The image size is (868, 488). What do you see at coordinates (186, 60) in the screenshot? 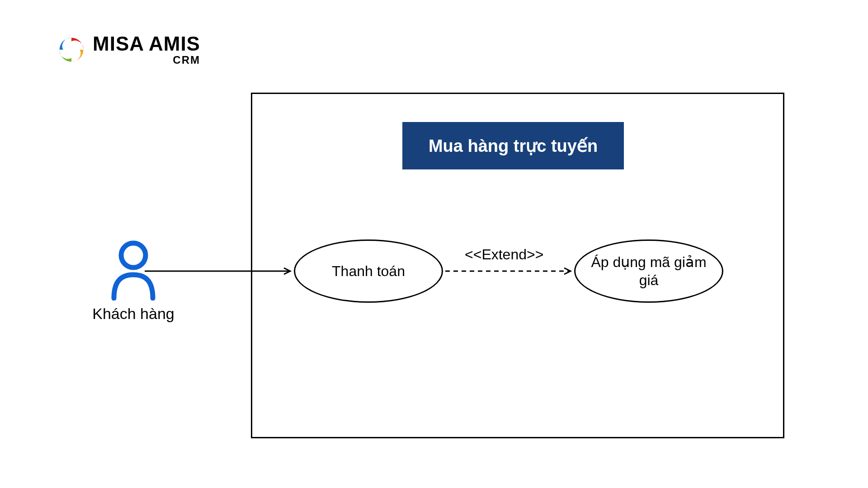
I see `logo-text-sub: CRM` at bounding box center [186, 60].